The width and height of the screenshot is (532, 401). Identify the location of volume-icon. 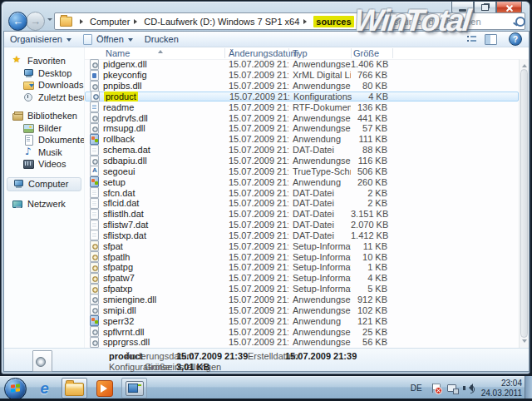
(467, 388).